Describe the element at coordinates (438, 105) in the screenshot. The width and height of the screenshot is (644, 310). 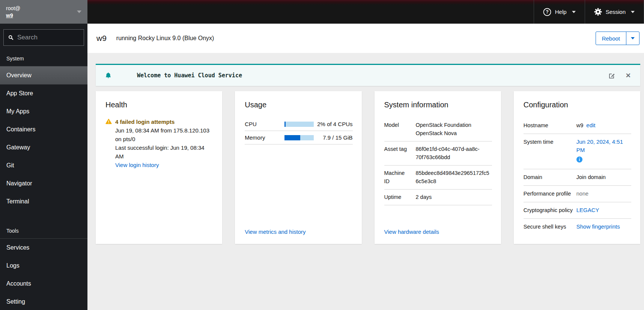
I see `system-info-card-title: System information` at that location.